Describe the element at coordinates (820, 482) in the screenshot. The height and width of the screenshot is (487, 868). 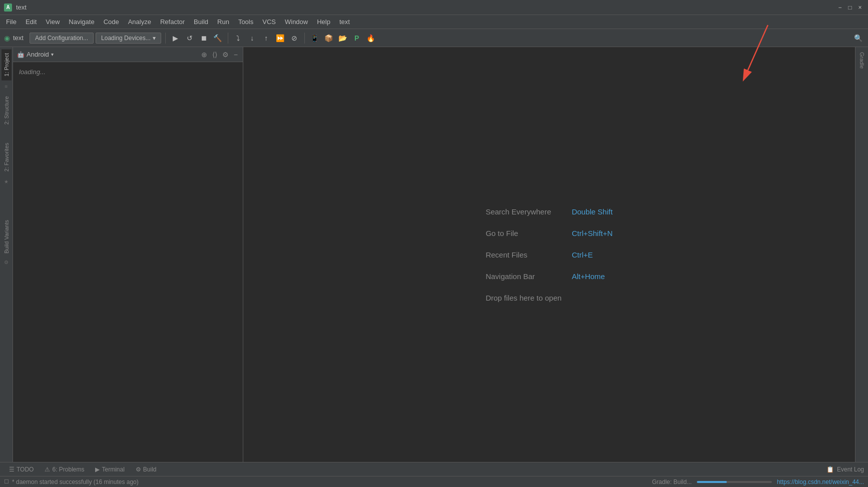
I see `csdn-url-link: https://blog.csdn.net/weixin_44...` at that location.